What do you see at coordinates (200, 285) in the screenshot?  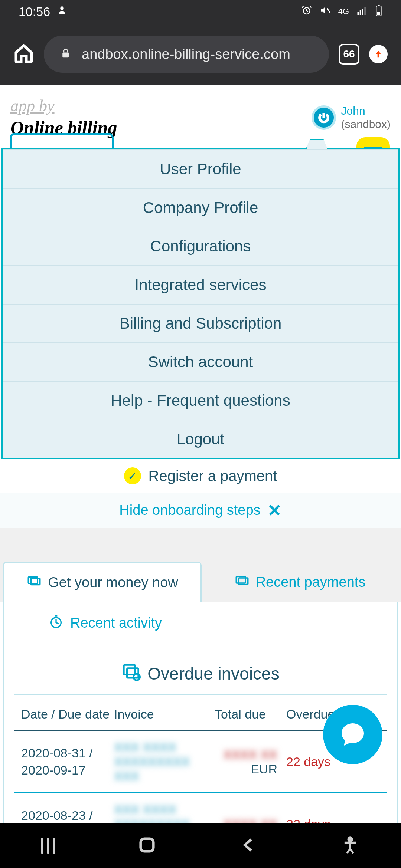 I see `menu-item-integrated-services: Integrated services` at bounding box center [200, 285].